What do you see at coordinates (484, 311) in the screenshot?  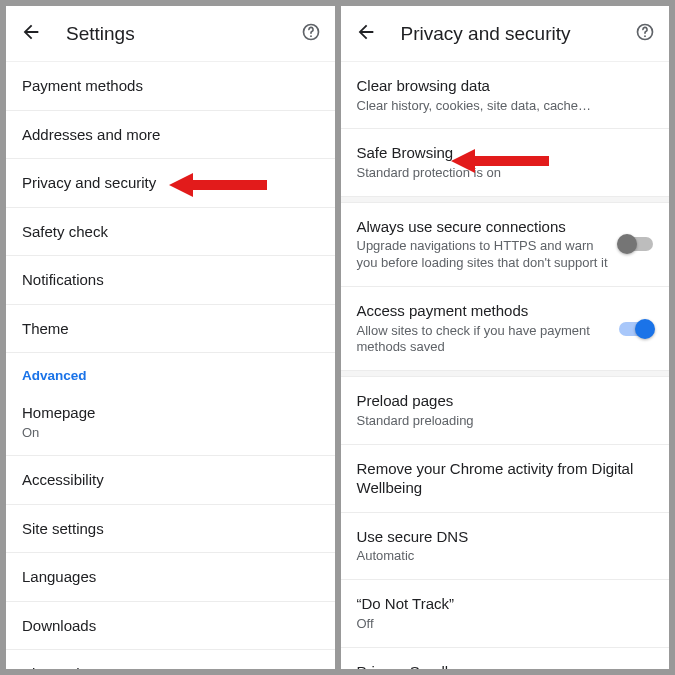 I see `item-label: Access payment methods` at bounding box center [484, 311].